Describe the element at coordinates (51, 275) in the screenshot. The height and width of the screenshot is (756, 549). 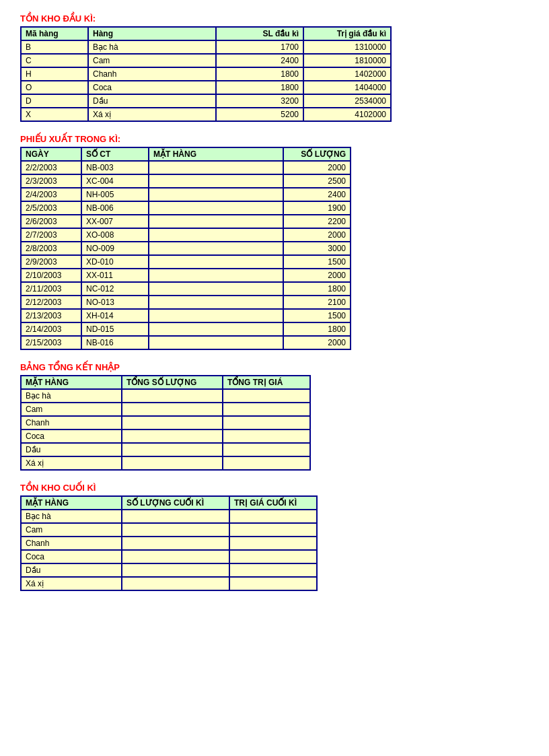
I see `table-cell: 2/10/2003` at that location.